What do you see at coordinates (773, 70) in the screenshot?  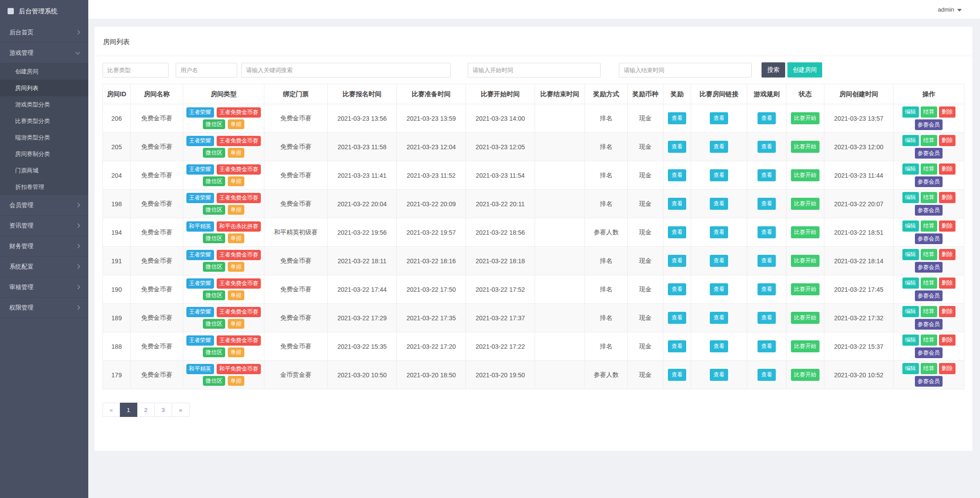 I see `search-button: 搜索` at bounding box center [773, 70].